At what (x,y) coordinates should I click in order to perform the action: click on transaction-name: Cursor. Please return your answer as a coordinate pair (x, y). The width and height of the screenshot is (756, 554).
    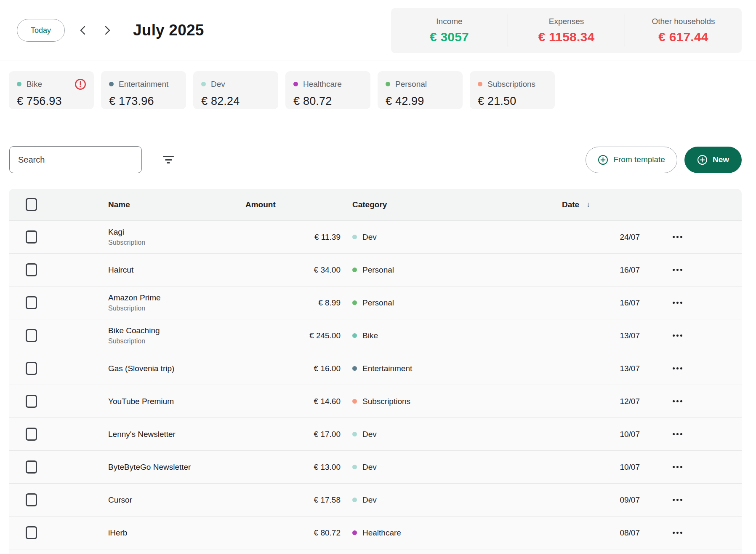
    Looking at the image, I should click on (173, 500).